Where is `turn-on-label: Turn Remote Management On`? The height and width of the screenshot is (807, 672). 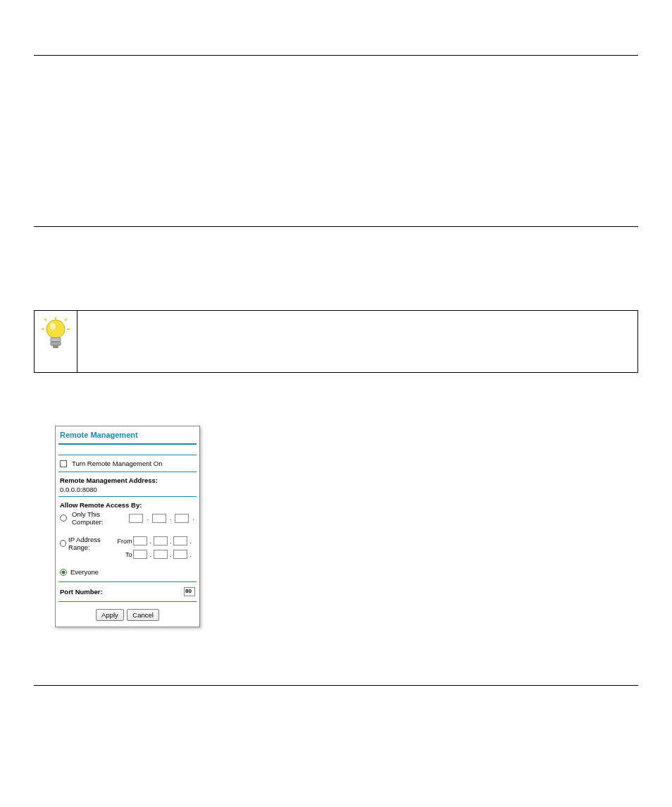 turn-on-label: Turn Remote Management On is located at coordinates (117, 464).